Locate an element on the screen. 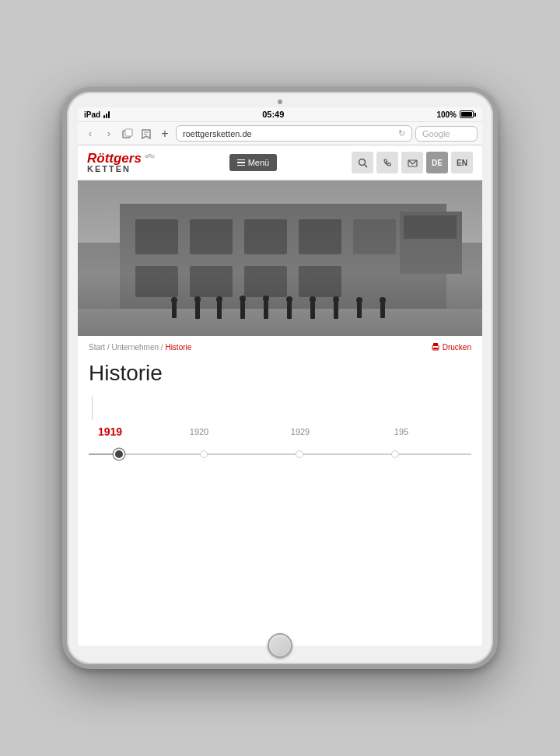 This screenshot has width=560, height=756. lang-de-button: DE is located at coordinates (437, 163).